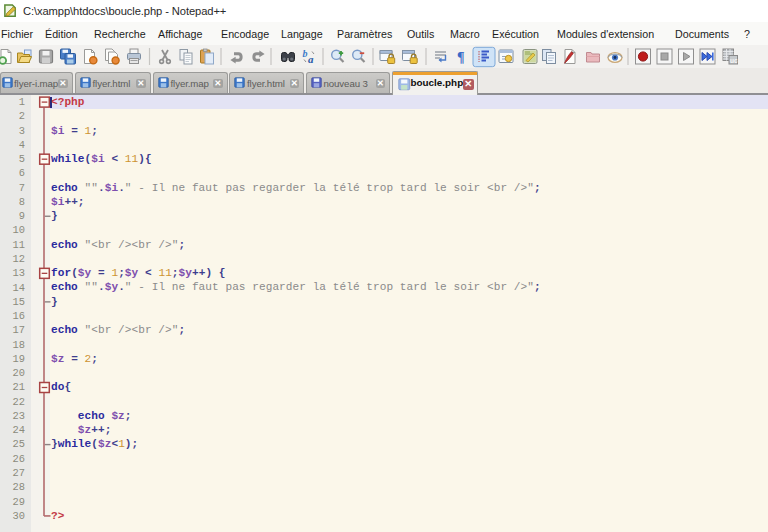 This screenshot has width=768, height=532. Describe the element at coordinates (734, 60) in the screenshot. I see `svg-text: uc` at that location.